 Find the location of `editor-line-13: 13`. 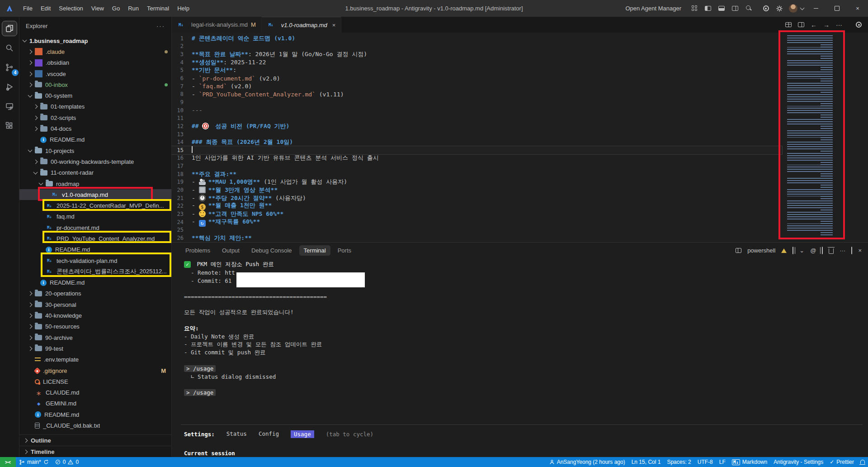

editor-line-13: 13 is located at coordinates (477, 134).